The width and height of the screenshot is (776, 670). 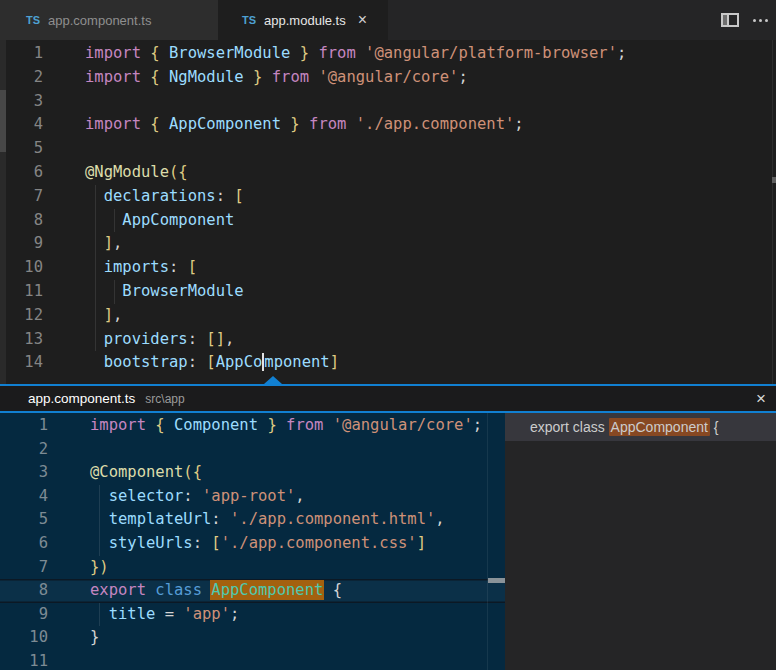 I want to click on code-token: declarations, so click(x=160, y=196).